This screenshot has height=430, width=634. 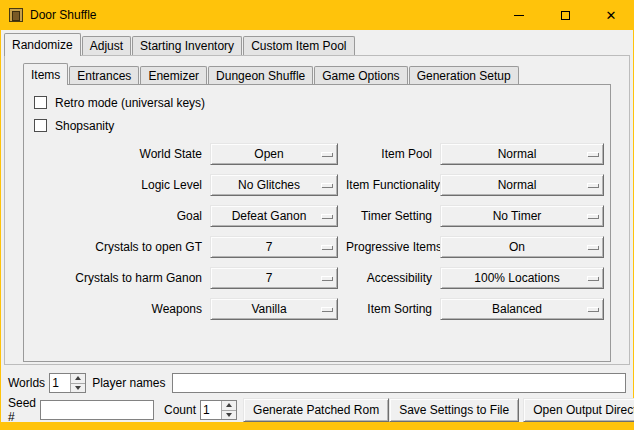 I want to click on count-spinner, so click(x=218, y=410).